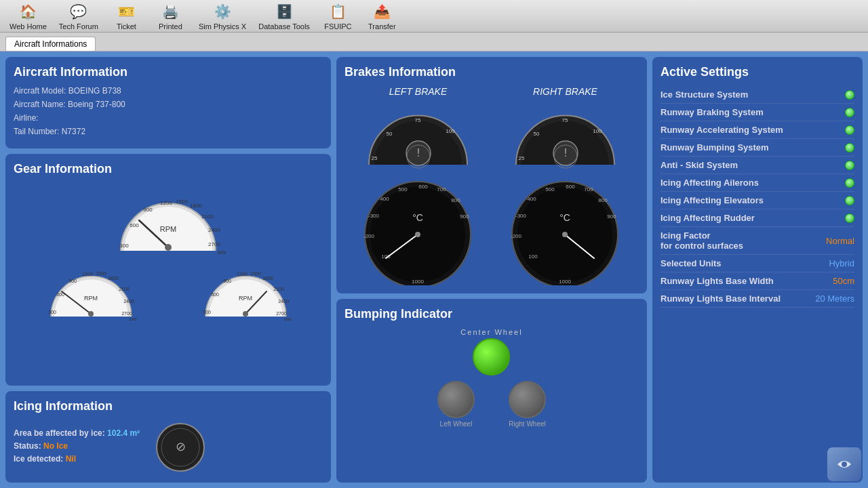  What do you see at coordinates (757, 299) in the screenshot?
I see `setting-runway-lights-interval: Runway Lights Base Interval 20 Meters` at bounding box center [757, 299].